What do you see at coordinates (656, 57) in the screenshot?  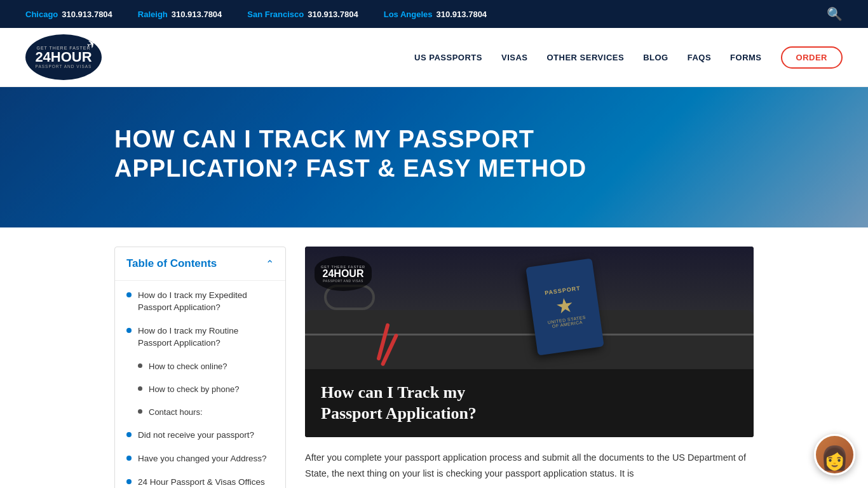 I see `nav-blog: BLOG` at bounding box center [656, 57].